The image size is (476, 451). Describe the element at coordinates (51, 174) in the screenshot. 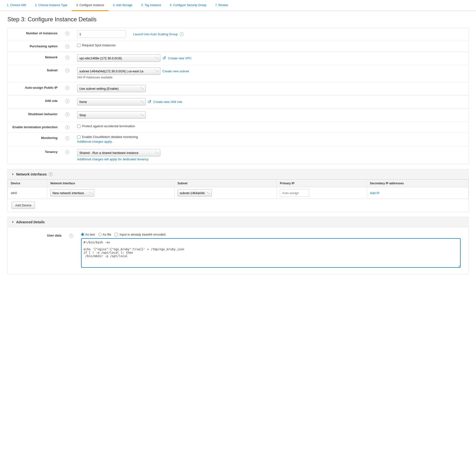

I see `info-icon-network-interfaces: i` at that location.